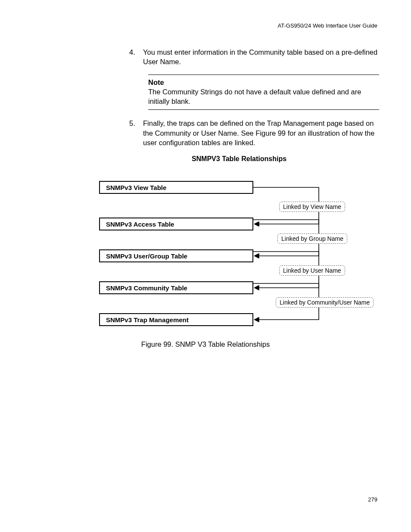 The image size is (411, 532). Describe the element at coordinates (136, 57) in the screenshot. I see `list-number: 4.` at that location.